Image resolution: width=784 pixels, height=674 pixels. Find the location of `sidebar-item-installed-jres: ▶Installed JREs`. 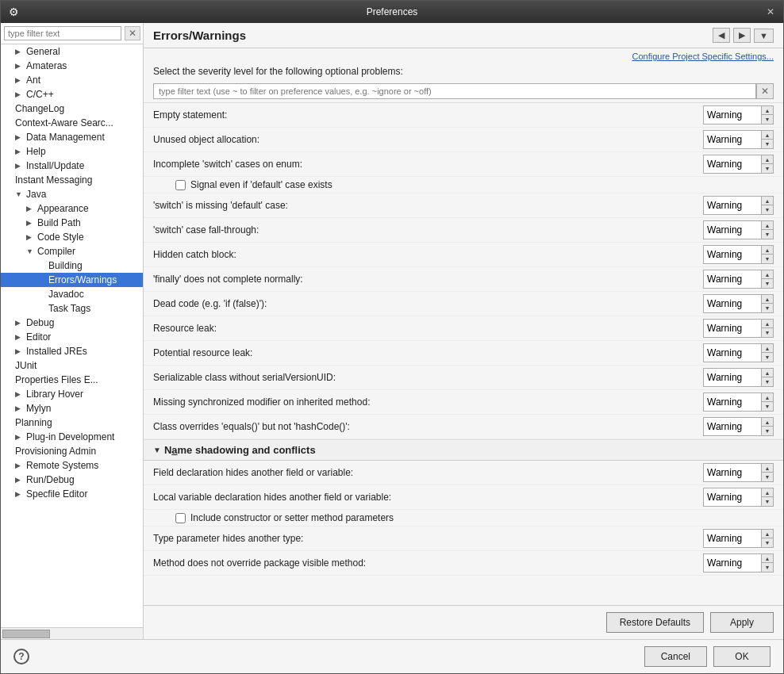

sidebar-item-installed-jres: ▶Installed JREs is located at coordinates (71, 351).